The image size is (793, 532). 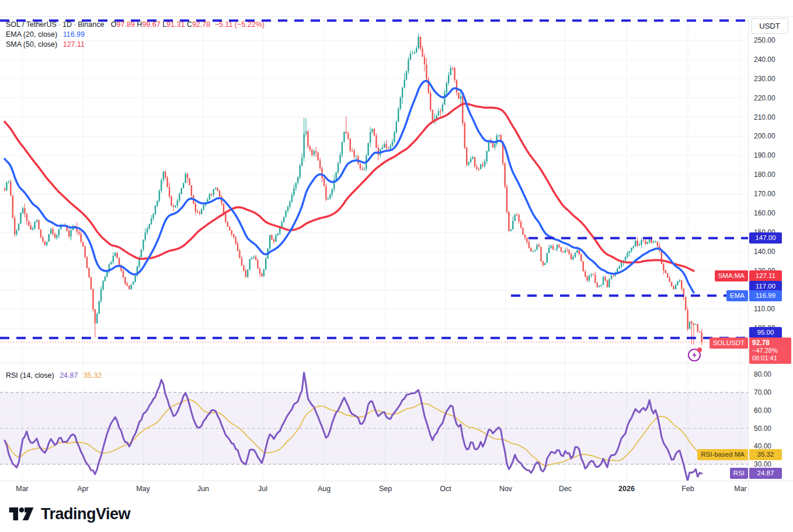 What do you see at coordinates (766, 238) in the screenshot?
I see `level-price-label-147: 147.00` at bounding box center [766, 238].